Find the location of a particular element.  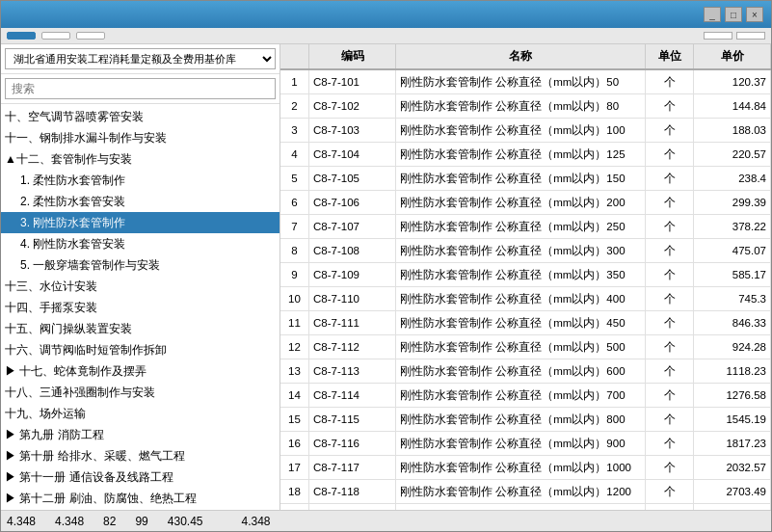

tree-item: 十八、三通补强圈制作与安装 is located at coordinates (141, 392).